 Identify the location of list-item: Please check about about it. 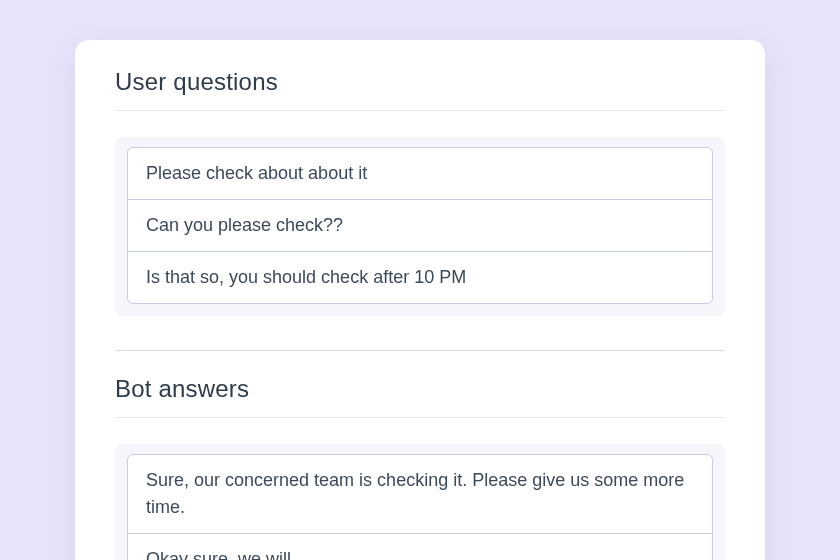
(420, 174).